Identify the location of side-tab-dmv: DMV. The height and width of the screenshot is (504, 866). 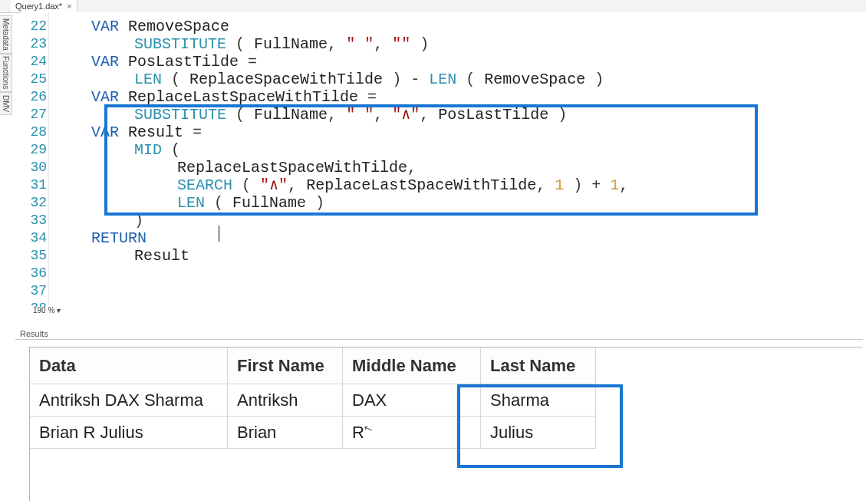
(6, 104).